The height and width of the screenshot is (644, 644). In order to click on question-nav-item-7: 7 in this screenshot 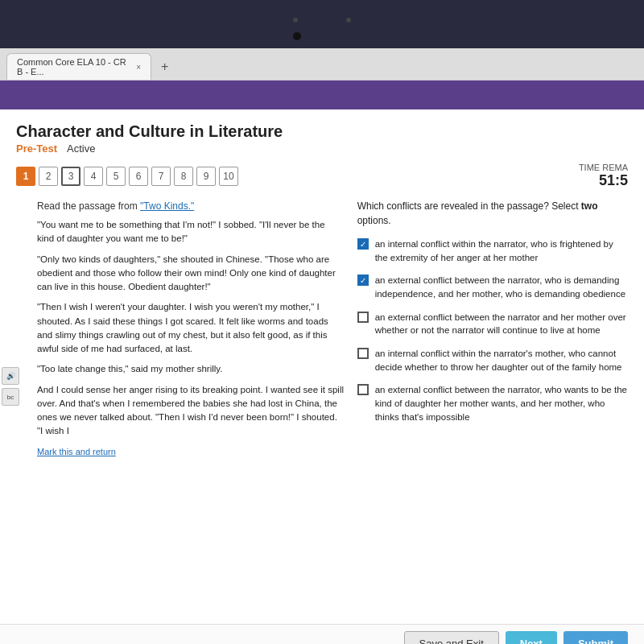, I will do `click(161, 176)`.